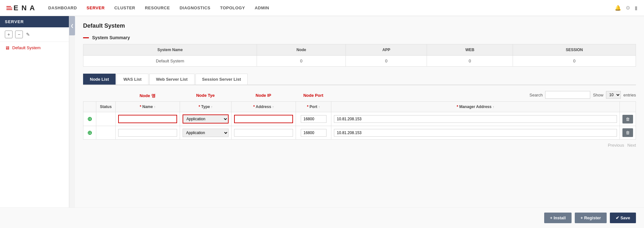  I want to click on node-type-label: Node Tye, so click(205, 96).